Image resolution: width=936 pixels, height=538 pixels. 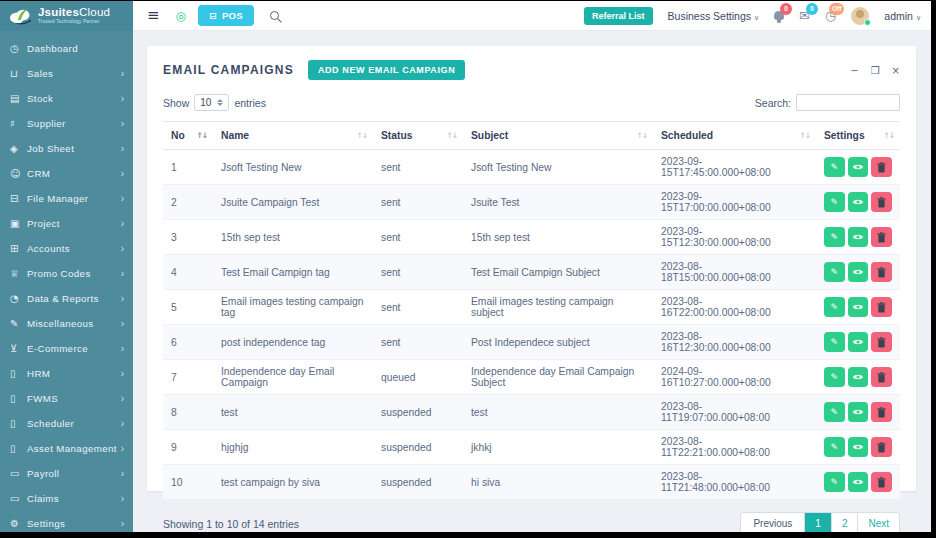 What do you see at coordinates (66, 16) in the screenshot?
I see `brand-logo: JsuitesCloud Trusted Technology Partner` at bounding box center [66, 16].